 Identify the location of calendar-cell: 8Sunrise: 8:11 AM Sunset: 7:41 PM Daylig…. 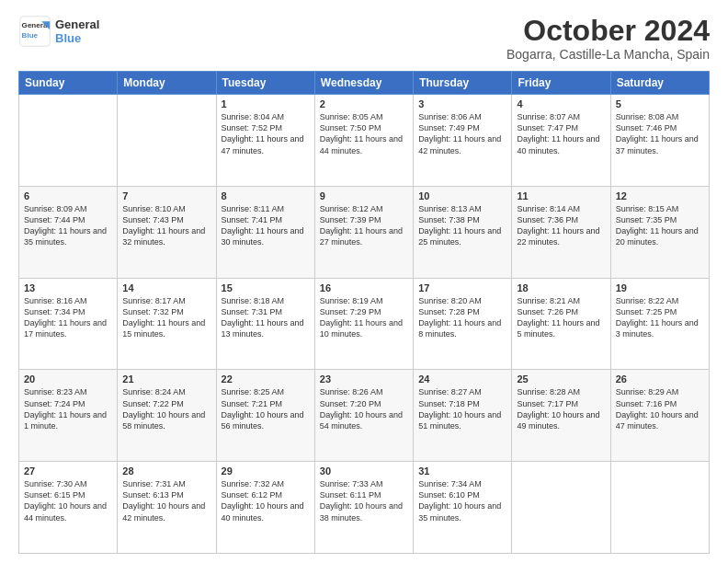
(265, 232).